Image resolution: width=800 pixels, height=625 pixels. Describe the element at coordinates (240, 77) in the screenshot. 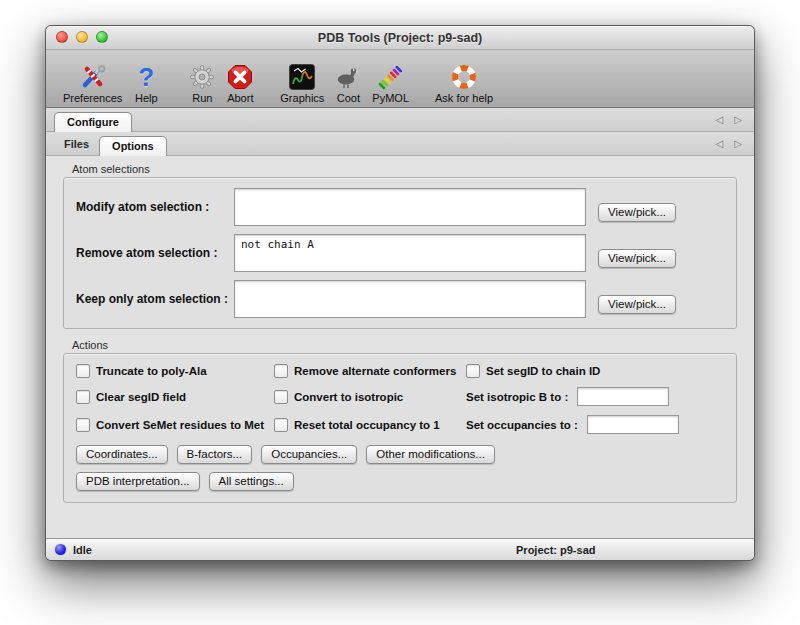

I see `abort-icon` at that location.